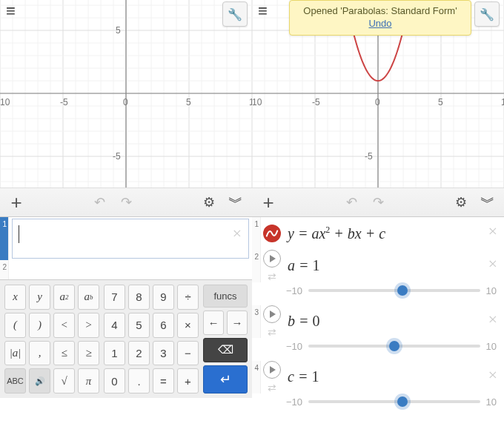 This screenshot has width=504, height=435. Describe the element at coordinates (188, 381) in the screenshot. I see `key-+: +` at that location.